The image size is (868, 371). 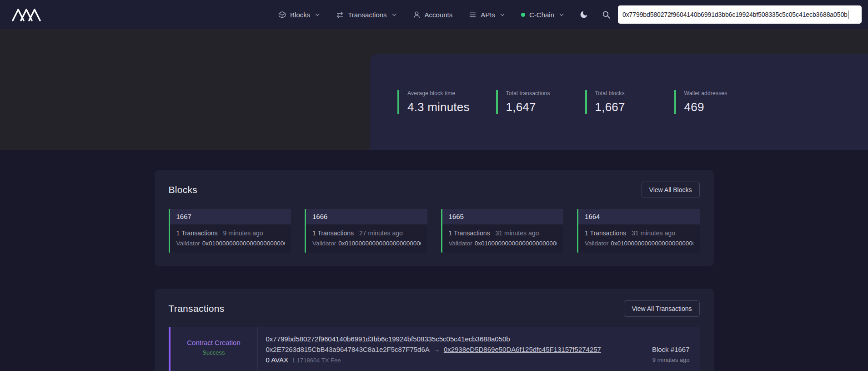 I want to click on block-number: 1667, so click(x=231, y=217).